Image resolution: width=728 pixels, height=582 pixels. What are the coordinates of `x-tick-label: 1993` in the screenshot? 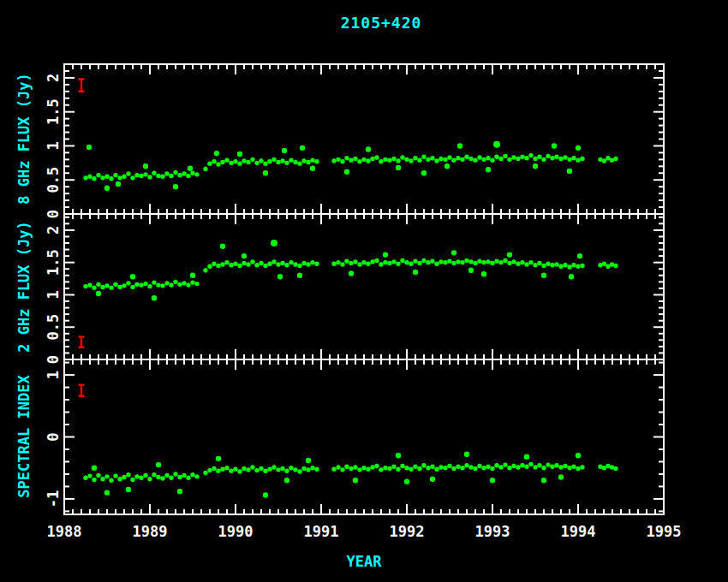 It's located at (493, 532).